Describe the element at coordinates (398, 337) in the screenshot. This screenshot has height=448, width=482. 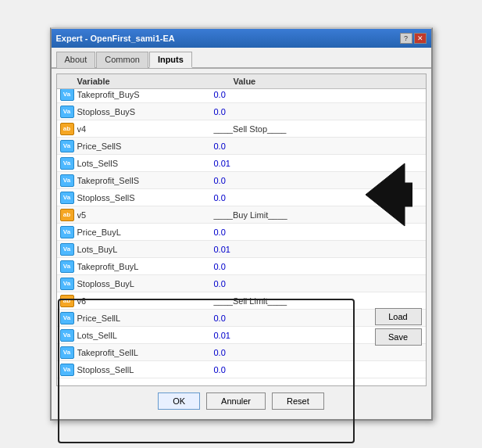
I see `save-button: Save` at that location.